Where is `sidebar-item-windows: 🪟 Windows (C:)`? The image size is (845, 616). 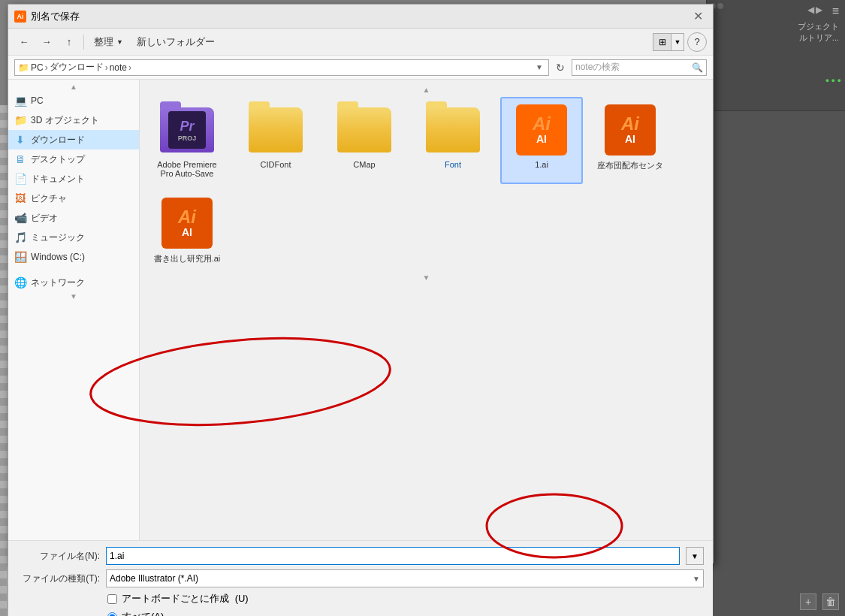
sidebar-item-windows: 🪟 Windows (C:) is located at coordinates (74, 257).